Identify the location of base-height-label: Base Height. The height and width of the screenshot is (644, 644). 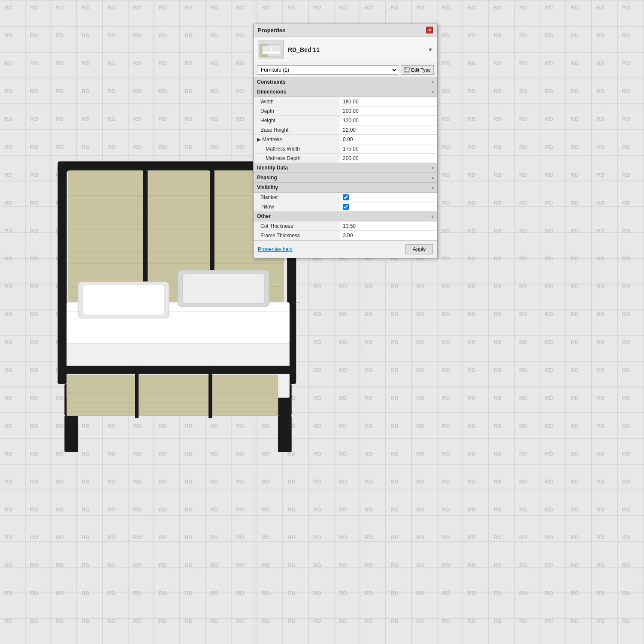
(296, 130).